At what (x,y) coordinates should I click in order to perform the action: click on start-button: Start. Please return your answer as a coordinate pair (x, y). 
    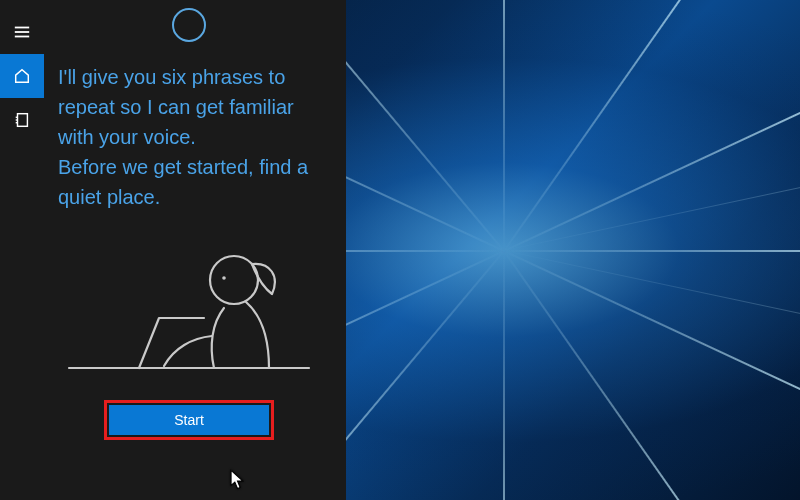
    Looking at the image, I should click on (189, 420).